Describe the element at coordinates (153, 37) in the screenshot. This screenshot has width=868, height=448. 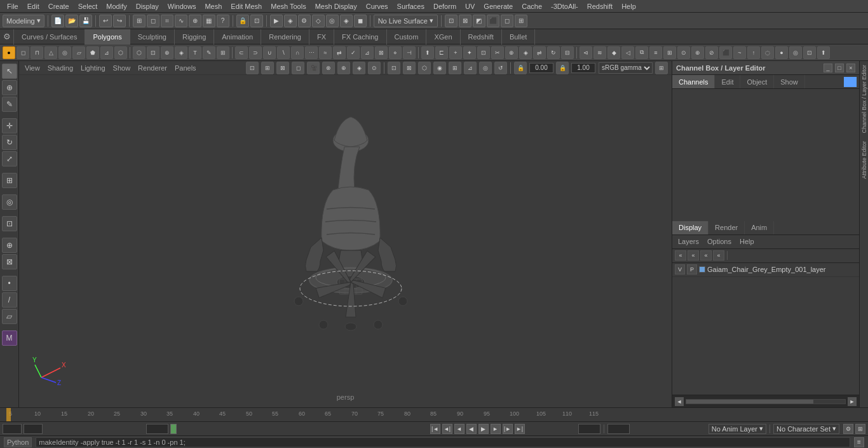
I see `tab-sculpting: Sculpting` at that location.